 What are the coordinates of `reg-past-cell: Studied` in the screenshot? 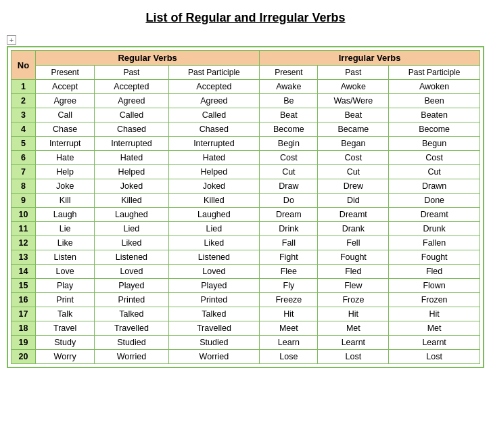 It's located at (131, 342).